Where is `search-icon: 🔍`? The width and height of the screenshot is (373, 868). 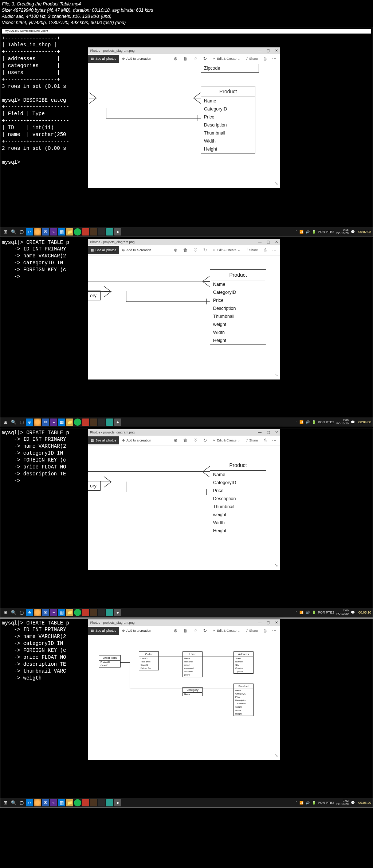
search-icon: 🔍 is located at coordinates (13, 232).